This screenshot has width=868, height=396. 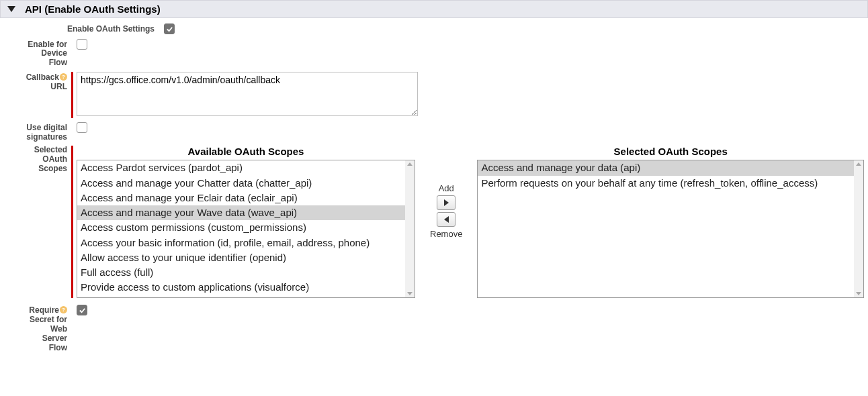 I want to click on selected-scopes-title: Selected OAuth Scopes, so click(x=670, y=152).